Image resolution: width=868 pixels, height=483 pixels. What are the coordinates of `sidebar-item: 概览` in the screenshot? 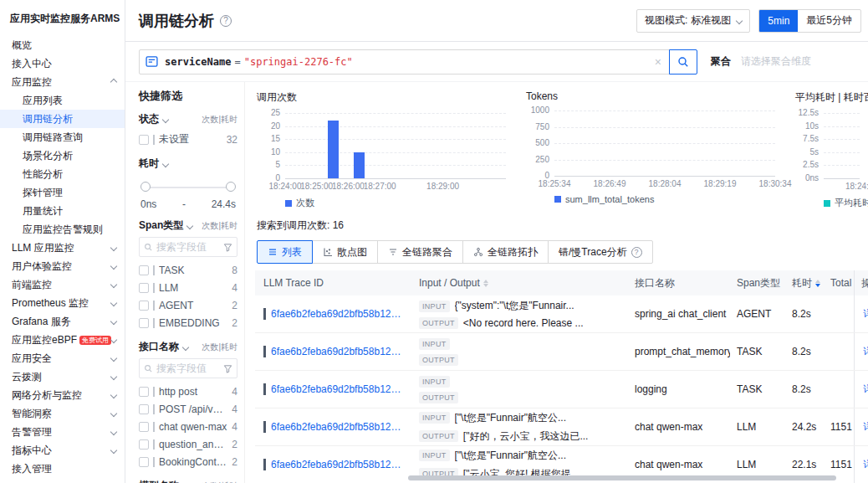 It's located at (62, 45).